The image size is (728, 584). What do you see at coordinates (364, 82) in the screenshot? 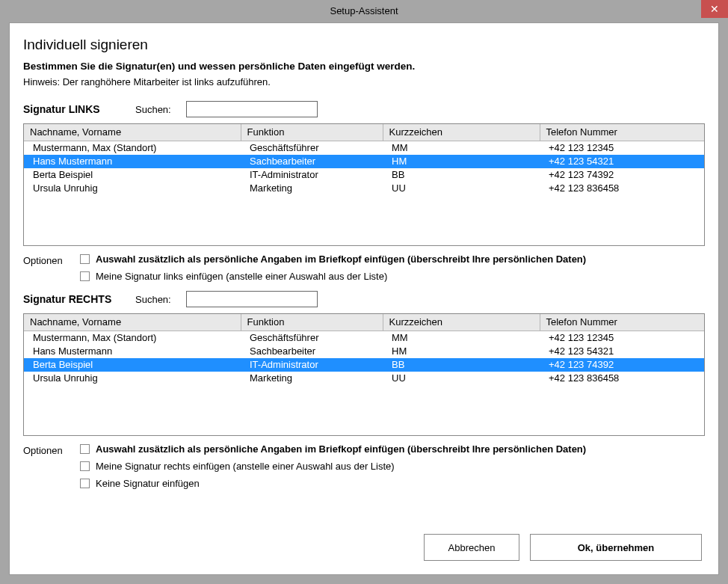
I see `page-hint: Hinweis: Der ranghöhere Mitarbeiter ist …` at bounding box center [364, 82].